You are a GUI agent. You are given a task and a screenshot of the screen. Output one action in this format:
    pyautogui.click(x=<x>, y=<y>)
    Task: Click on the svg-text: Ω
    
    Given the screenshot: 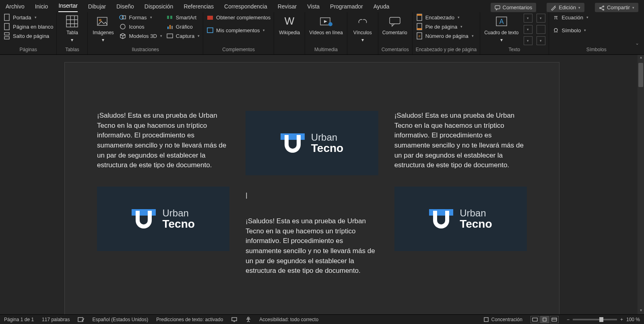 What is the action you would take?
    pyautogui.click(x=555, y=30)
    